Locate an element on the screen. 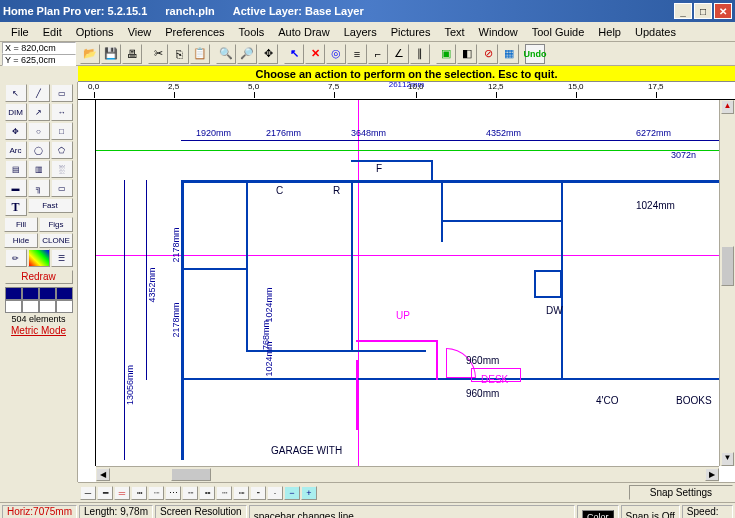  scroll-down-icon: ▼ is located at coordinates (728, 459).